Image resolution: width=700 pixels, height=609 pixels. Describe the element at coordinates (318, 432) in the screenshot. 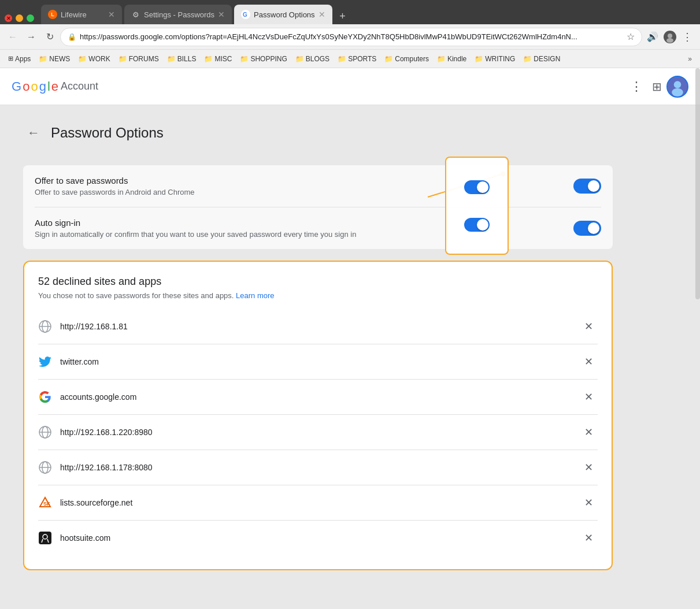

I see `site-item-4: http://192.168.1.220:8980 ✕` at that location.